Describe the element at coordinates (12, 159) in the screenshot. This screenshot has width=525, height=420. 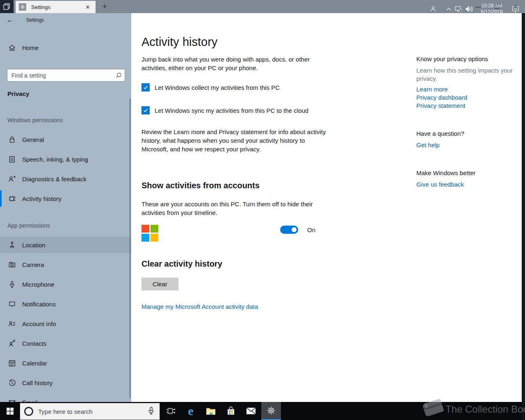
I see `notepad-icon` at that location.